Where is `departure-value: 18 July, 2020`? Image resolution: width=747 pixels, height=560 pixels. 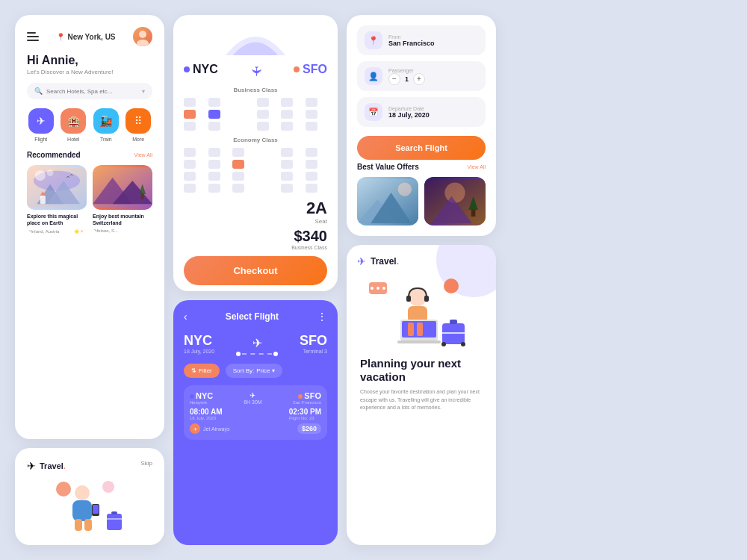
departure-value: 18 July, 2020 is located at coordinates (433, 115).